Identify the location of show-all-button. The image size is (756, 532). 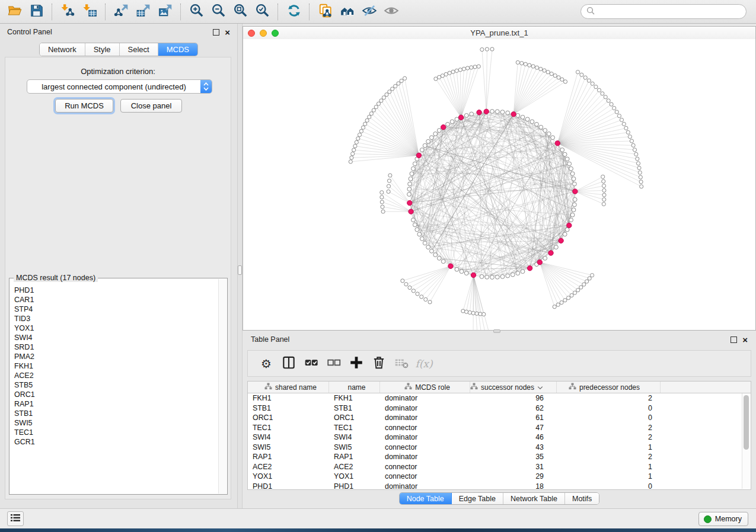
(391, 12).